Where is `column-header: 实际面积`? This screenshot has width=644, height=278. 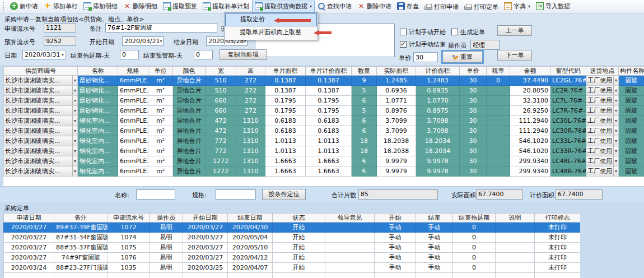
column-header: 实际面积 is located at coordinates (396, 71).